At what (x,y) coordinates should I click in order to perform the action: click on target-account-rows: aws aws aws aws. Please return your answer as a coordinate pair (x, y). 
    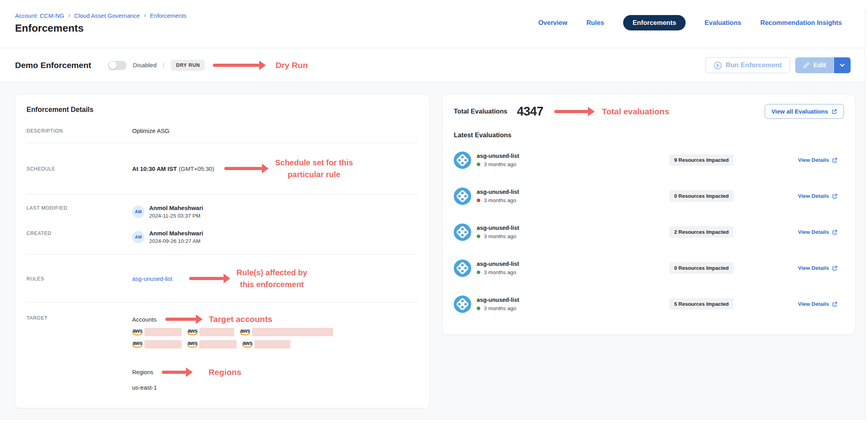
    Looking at the image, I should click on (275, 338).